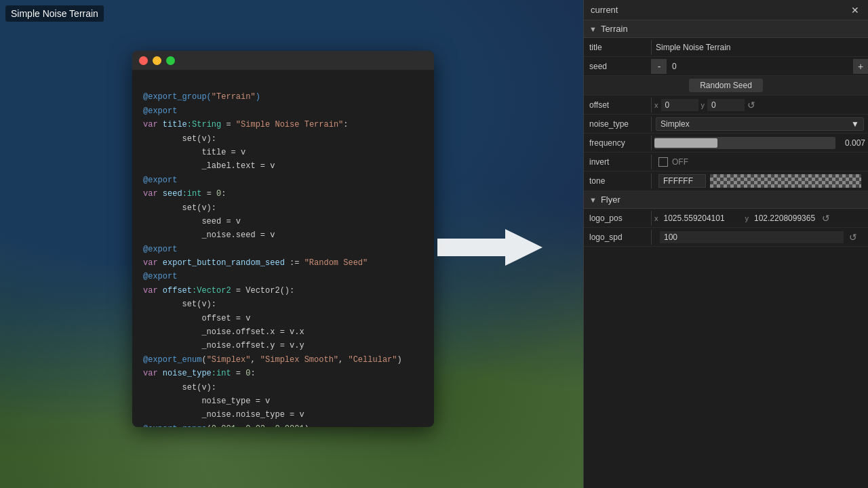 This screenshot has height=488, width=868. I want to click on frequency-slider-fill, so click(686, 143).